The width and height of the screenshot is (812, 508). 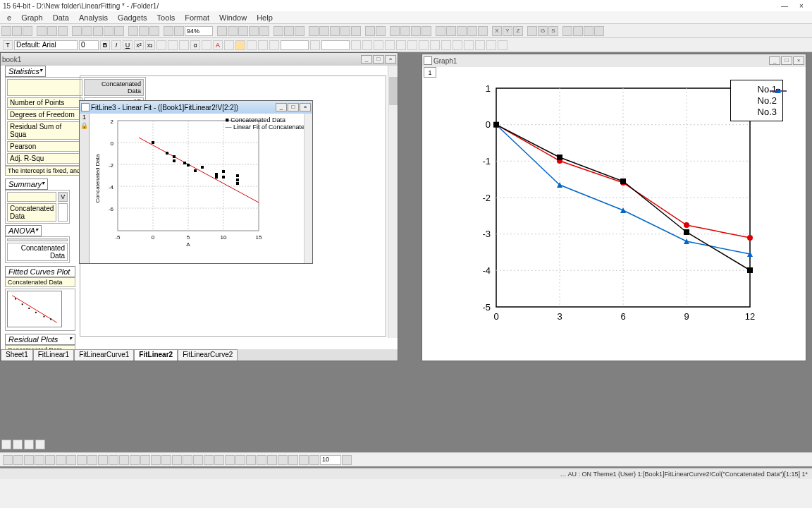 I want to click on menu-format: Format, so click(x=197, y=18).